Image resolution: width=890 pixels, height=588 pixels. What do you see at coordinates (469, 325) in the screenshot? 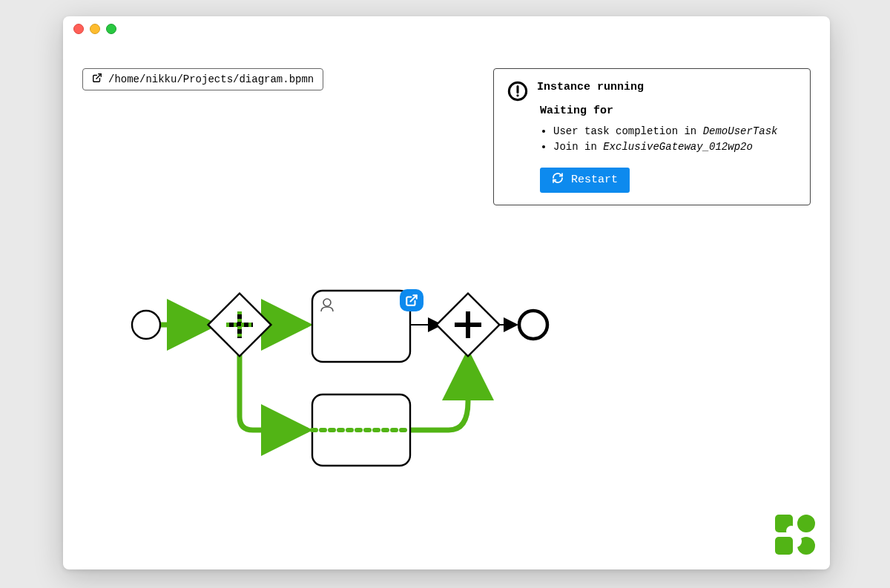
I see `parallel-gateway-join` at bounding box center [469, 325].